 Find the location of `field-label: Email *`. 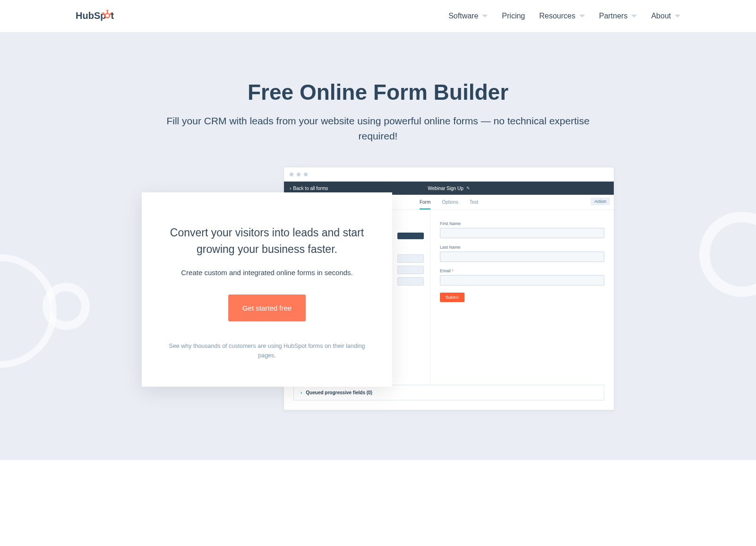

field-label: Email * is located at coordinates (522, 271).